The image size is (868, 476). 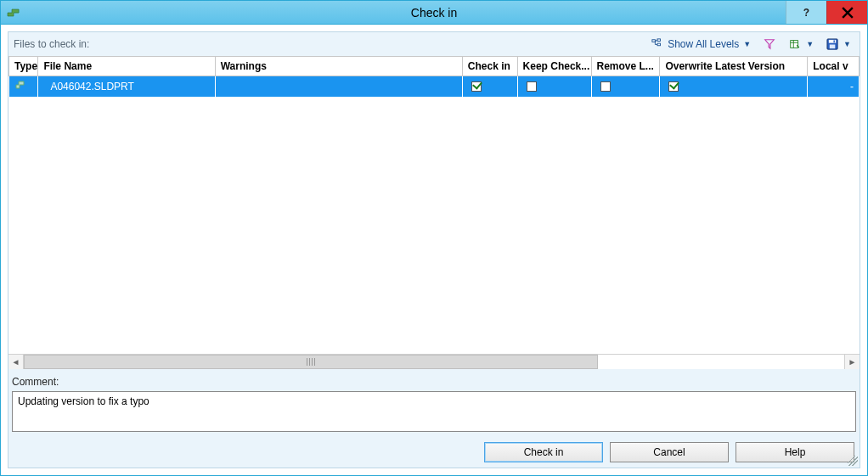 What do you see at coordinates (826, 12) in the screenshot?
I see `window-controls: ?` at bounding box center [826, 12].